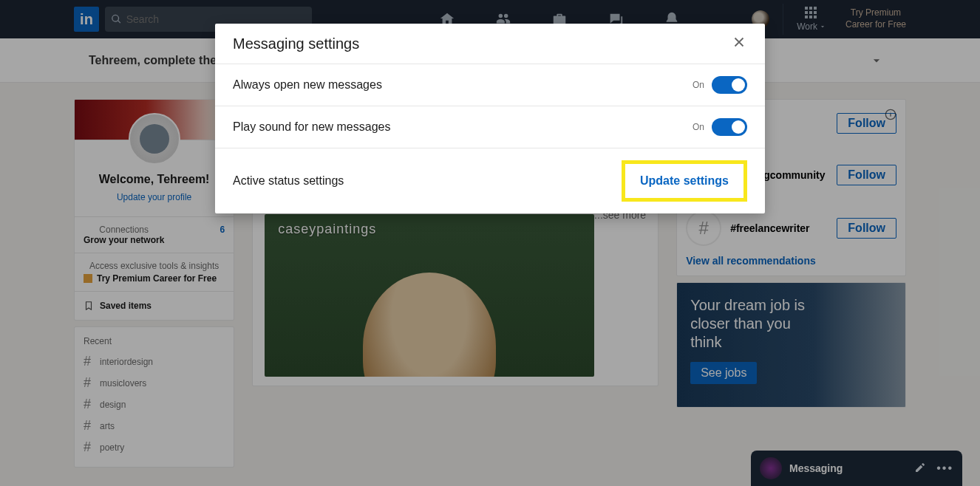 This screenshot has width=980, height=486. What do you see at coordinates (312, 127) in the screenshot?
I see `setting-label: Play sound for new messages` at bounding box center [312, 127].